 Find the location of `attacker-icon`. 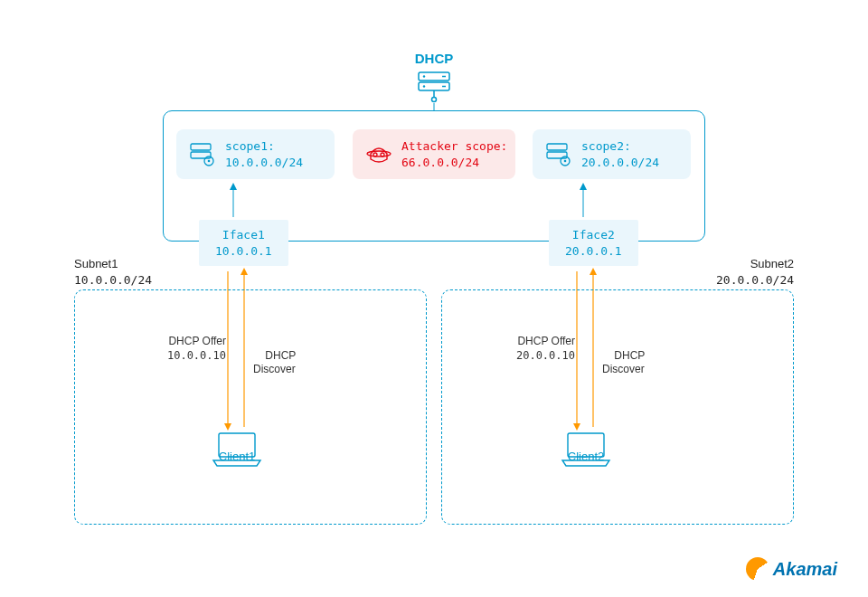

attacker-icon is located at coordinates (379, 155).